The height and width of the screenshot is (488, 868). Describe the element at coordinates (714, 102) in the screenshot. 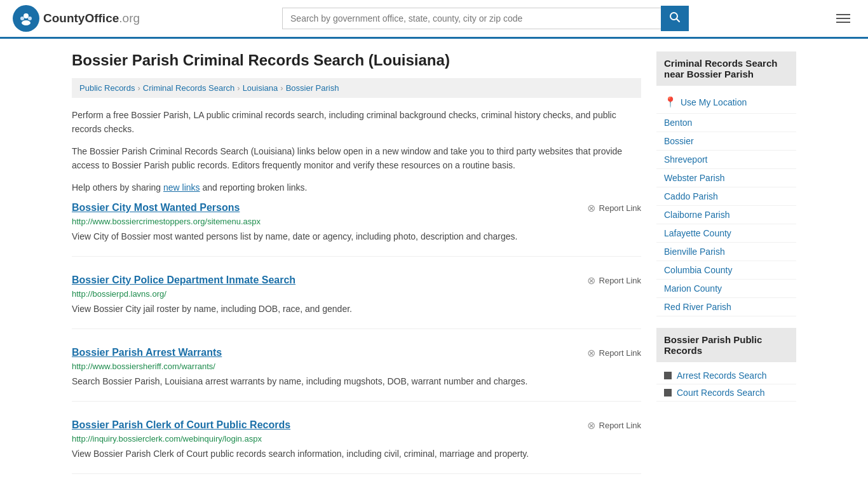

I see `use-my-location-label: Use My Location` at that location.